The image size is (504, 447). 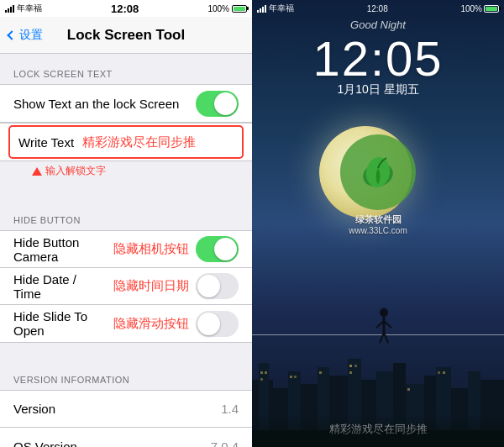 What do you see at coordinates (126, 103) in the screenshot?
I see `lock-screen-text-group: Show Text an the lock Screen` at bounding box center [126, 103].